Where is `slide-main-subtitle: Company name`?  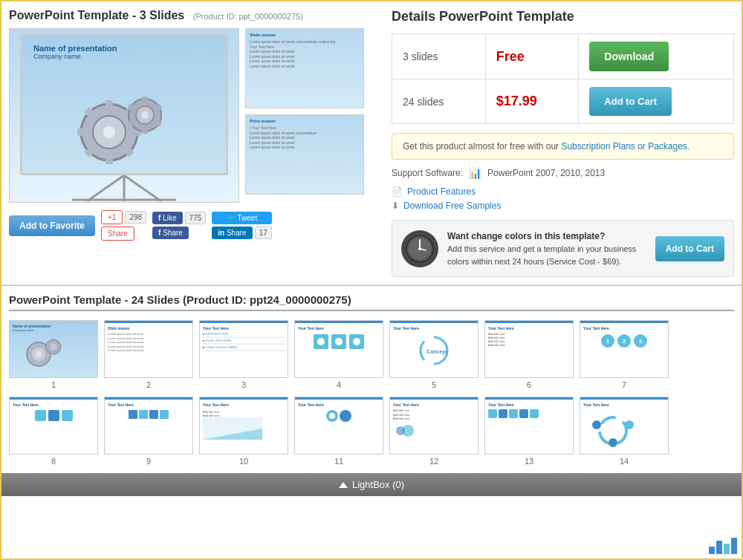 slide-main-subtitle: Company name is located at coordinates (124, 56).